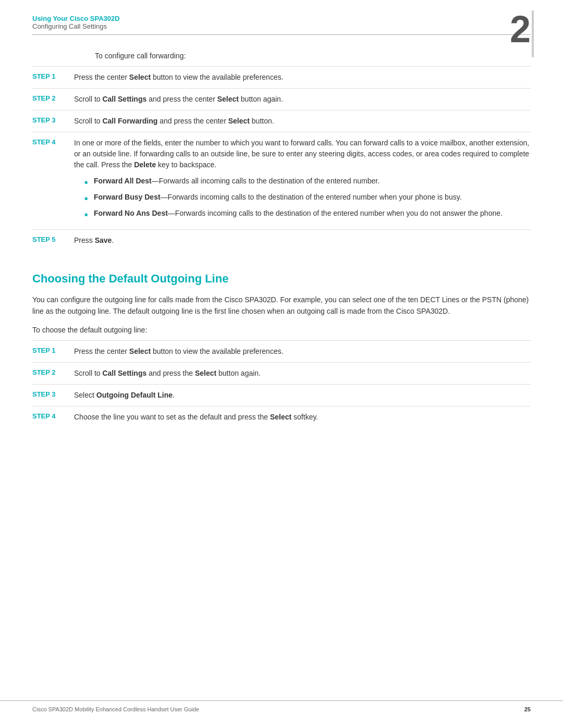 The width and height of the screenshot is (563, 728). What do you see at coordinates (282, 34) in the screenshot?
I see `header-divider` at bounding box center [282, 34].